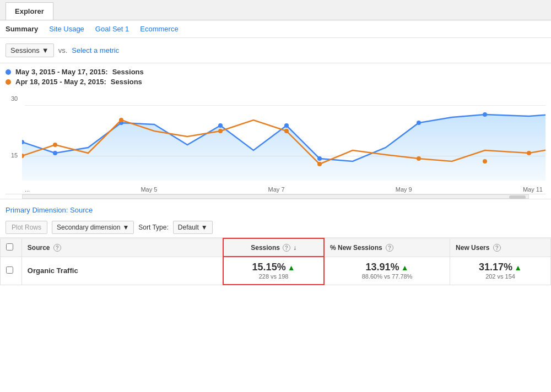  I want to click on secondary-dimension-dropdown: Secondary dimension ▼, so click(93, 227).